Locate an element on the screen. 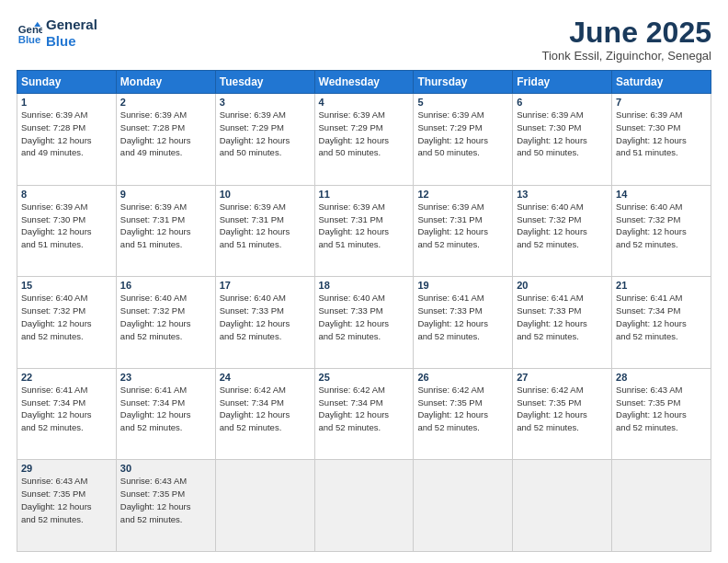 The height and width of the screenshot is (563, 728). table-row: 12Sunrise: 6:39 AMSunset: 7:31 PMDayligh… is located at coordinates (463, 231).